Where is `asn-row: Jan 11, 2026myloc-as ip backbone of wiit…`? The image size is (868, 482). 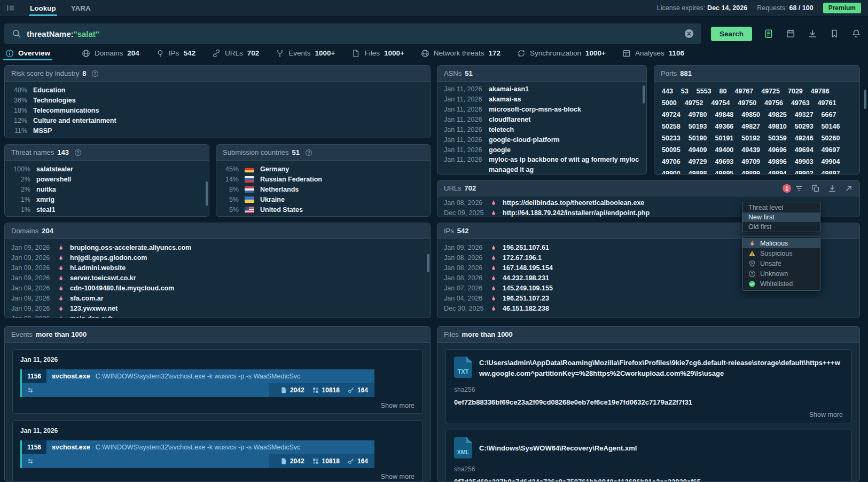 asn-row: Jan 11, 2026myloc-as ip backbone of wiit… is located at coordinates (542, 164).